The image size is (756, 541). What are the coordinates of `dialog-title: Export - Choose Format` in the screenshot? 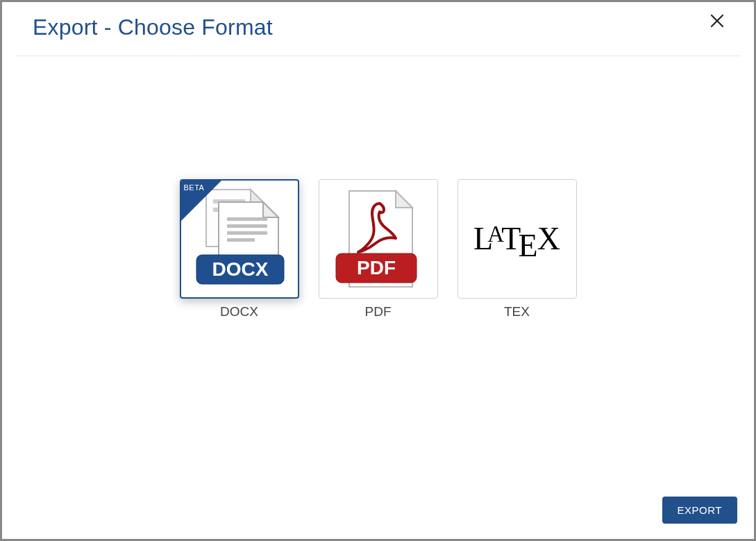 It's located at (153, 28).